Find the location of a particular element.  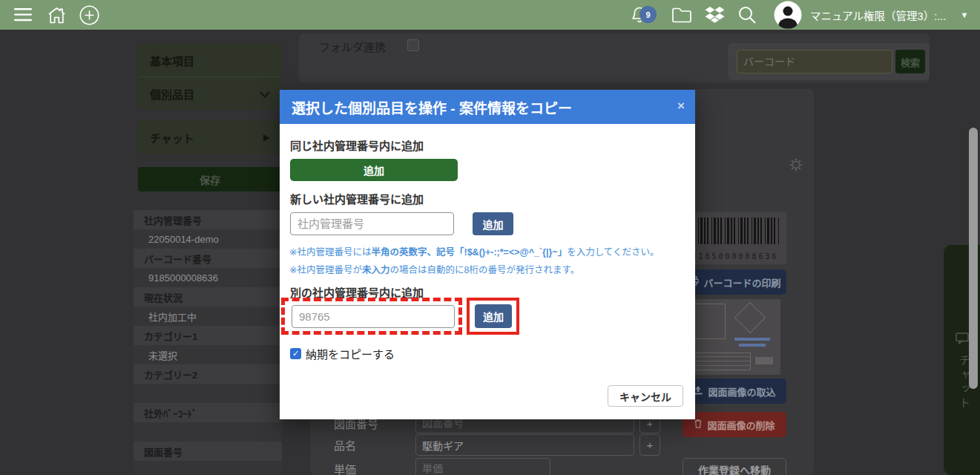

search-button: 検索 is located at coordinates (910, 62).